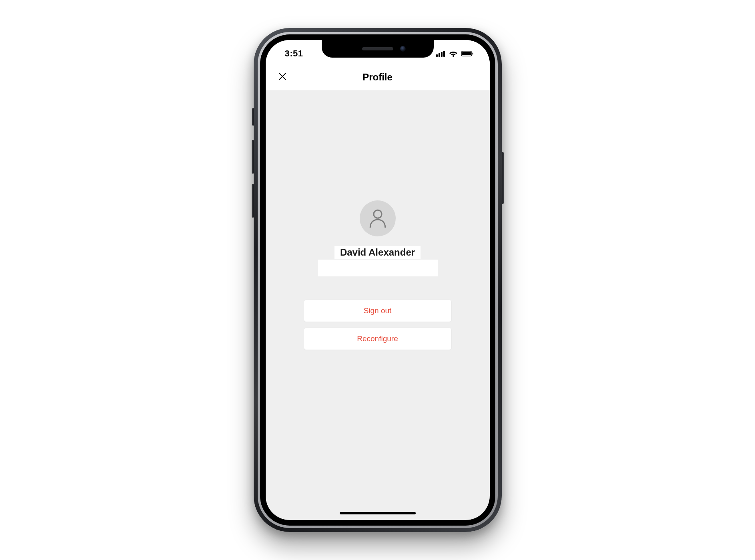 The height and width of the screenshot is (560, 755). What do you see at coordinates (403, 49) in the screenshot?
I see `front-camera` at bounding box center [403, 49].